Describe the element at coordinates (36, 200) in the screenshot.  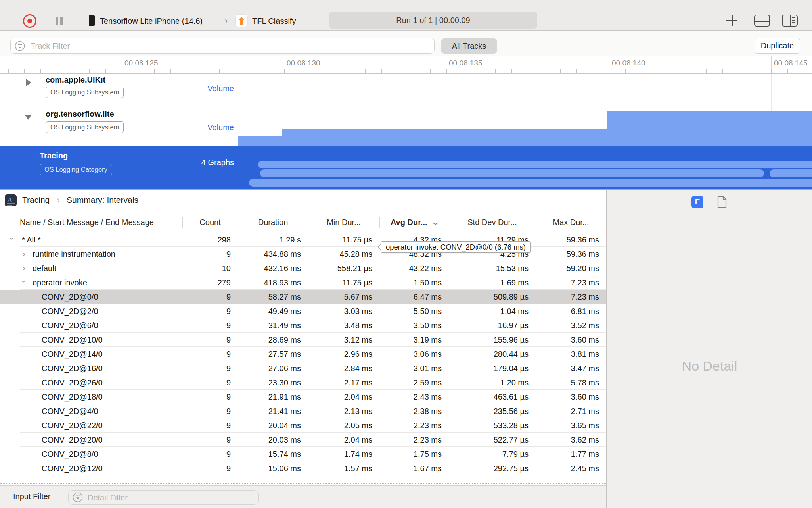
I see `breadcrumb-instrument: Tracing` at that location.